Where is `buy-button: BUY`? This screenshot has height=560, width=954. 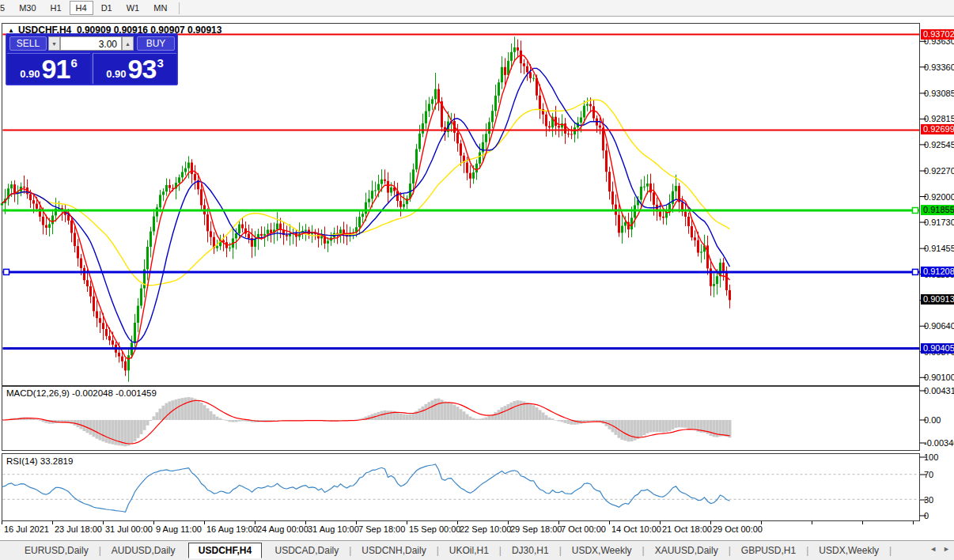 buy-button: BUY is located at coordinates (156, 44).